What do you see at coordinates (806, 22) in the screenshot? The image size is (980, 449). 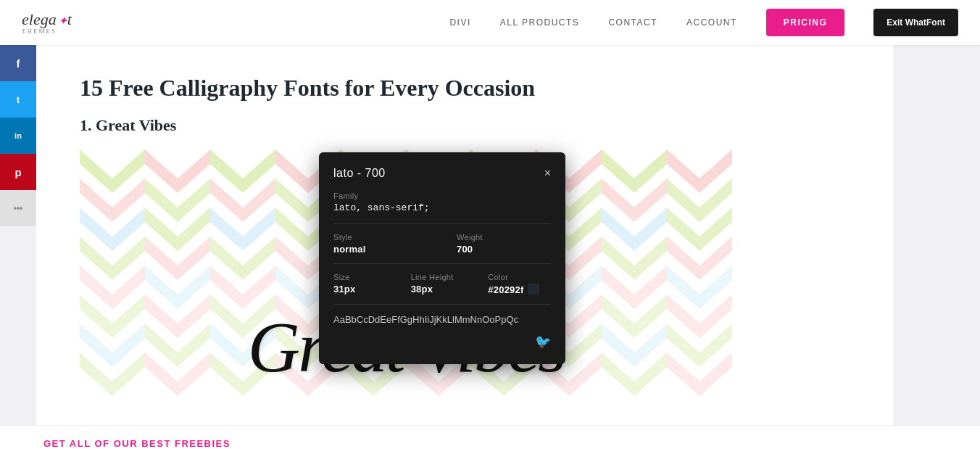 I see `pricing-button: PRICING` at bounding box center [806, 22].